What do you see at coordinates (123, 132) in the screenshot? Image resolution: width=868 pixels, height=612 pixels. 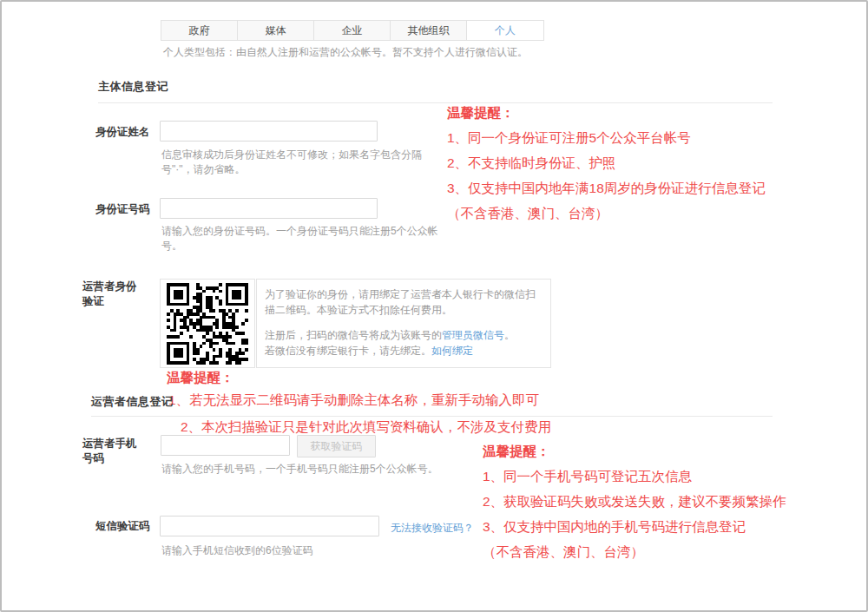 I see `id-name-label: 身份证姓名` at bounding box center [123, 132].